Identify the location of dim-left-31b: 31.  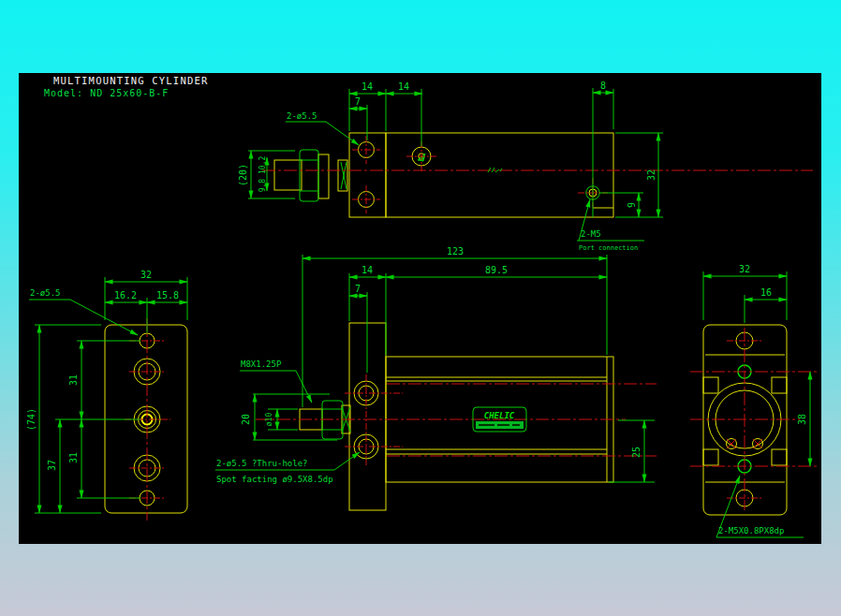
(73, 458).